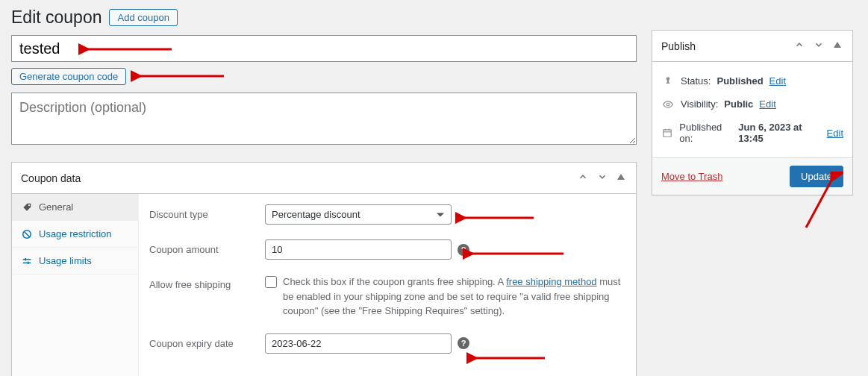 The width and height of the screenshot is (868, 376). What do you see at coordinates (752, 113) in the screenshot?
I see `publish-box: Publish S` at bounding box center [752, 113].